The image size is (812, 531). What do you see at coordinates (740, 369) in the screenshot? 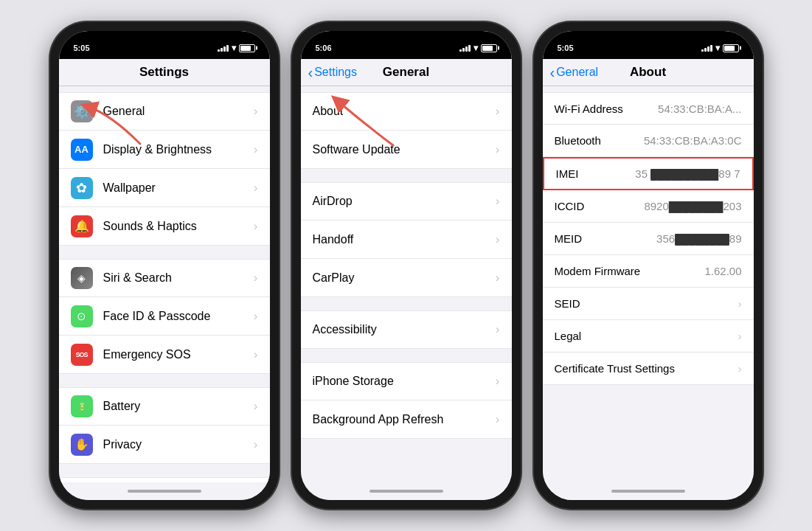
I see `cert-chevron: ›` at bounding box center [740, 369].